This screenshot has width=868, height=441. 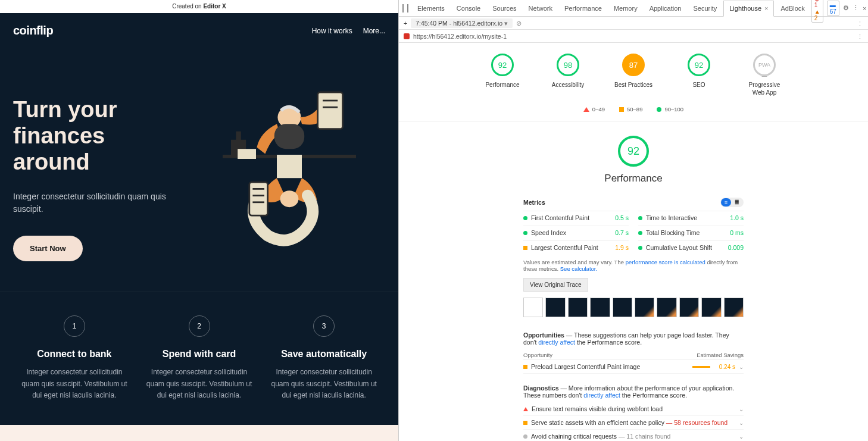 I want to click on feature-title: Connect to bank, so click(x=74, y=354).